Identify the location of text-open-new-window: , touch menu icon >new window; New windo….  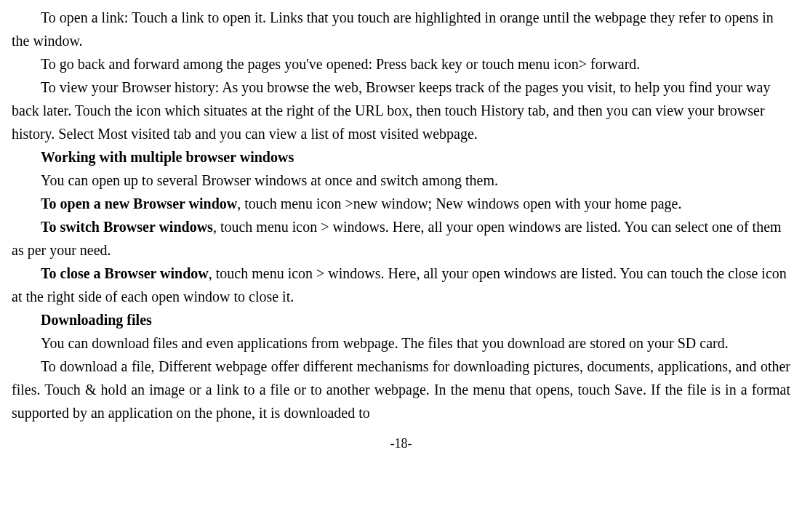
(460, 203).